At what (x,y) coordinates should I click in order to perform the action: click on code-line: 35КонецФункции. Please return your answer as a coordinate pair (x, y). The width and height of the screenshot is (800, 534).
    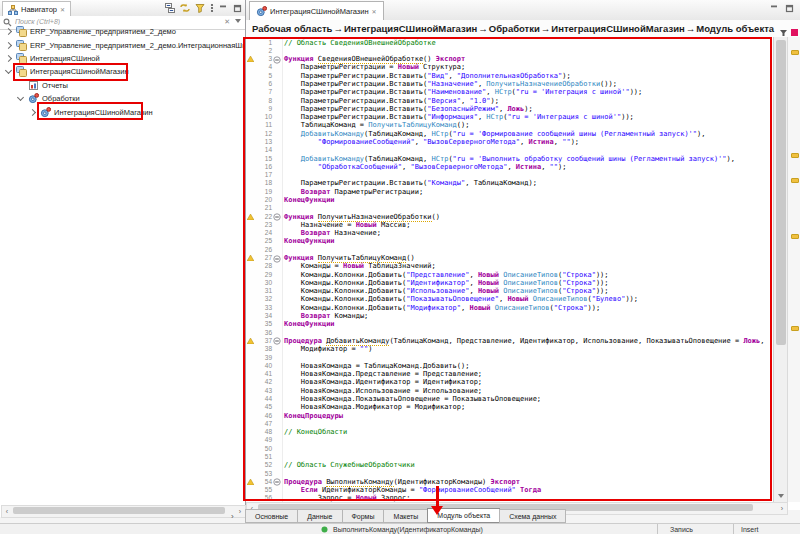
    Looking at the image, I should click on (510, 324).